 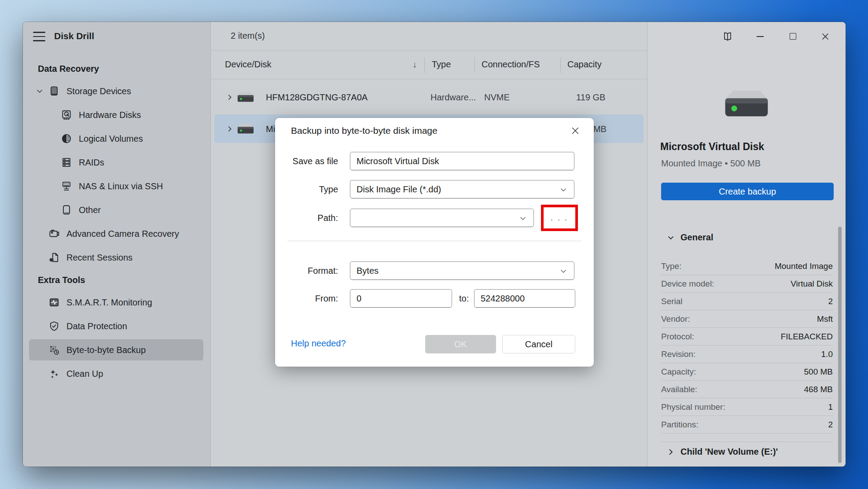 What do you see at coordinates (66, 186) in the screenshot?
I see `nas-icon` at bounding box center [66, 186].